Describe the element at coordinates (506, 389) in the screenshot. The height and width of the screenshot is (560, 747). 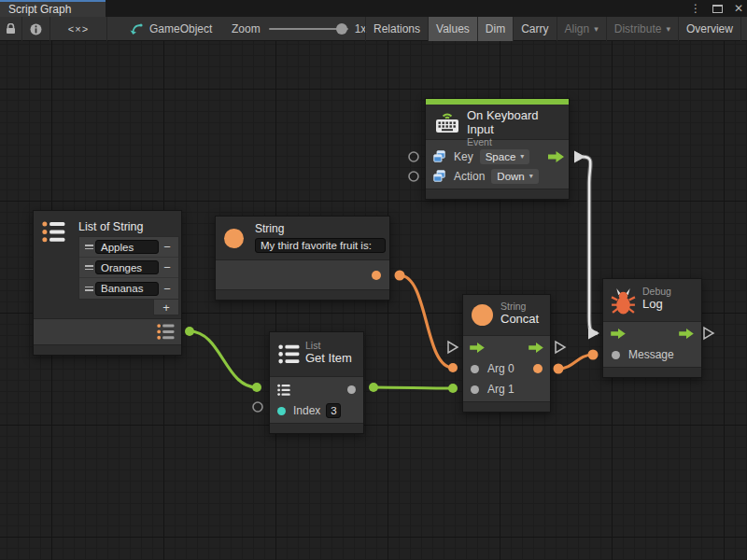
I see `arg1-row: Arg 1` at that location.